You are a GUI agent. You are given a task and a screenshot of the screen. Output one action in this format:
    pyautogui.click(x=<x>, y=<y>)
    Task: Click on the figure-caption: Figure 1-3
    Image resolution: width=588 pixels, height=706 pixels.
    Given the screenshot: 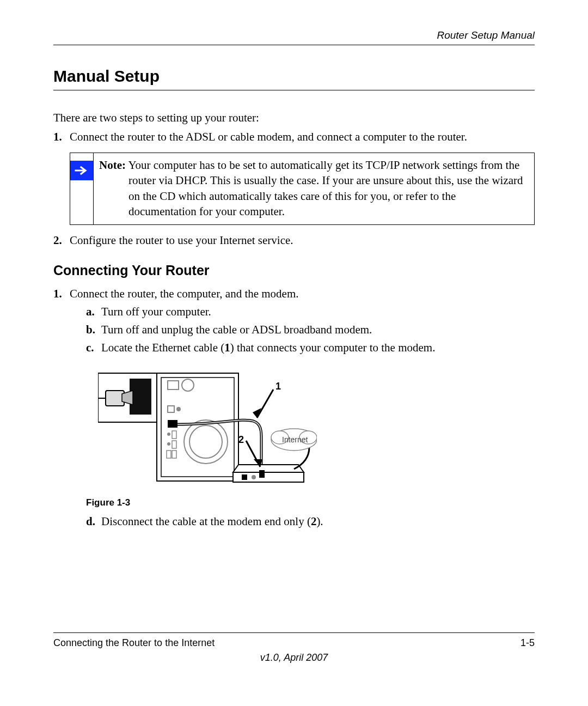 What is the action you would take?
    pyautogui.click(x=310, y=503)
    